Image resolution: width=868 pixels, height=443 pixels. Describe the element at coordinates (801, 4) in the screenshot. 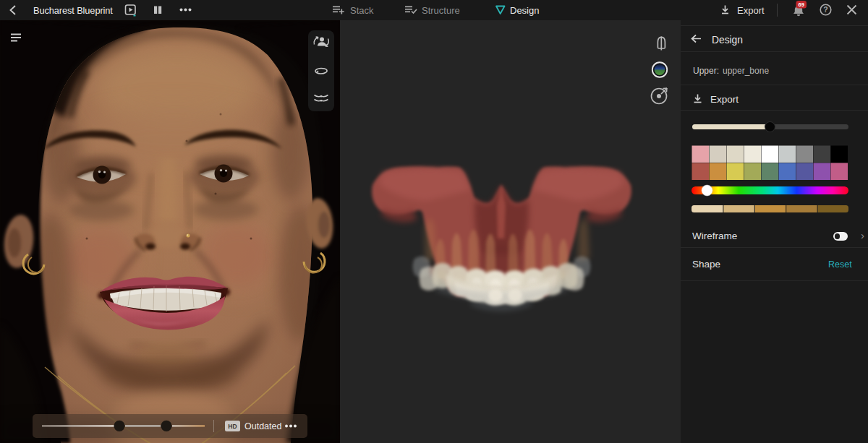

I see `svg-text: 69` at that location.